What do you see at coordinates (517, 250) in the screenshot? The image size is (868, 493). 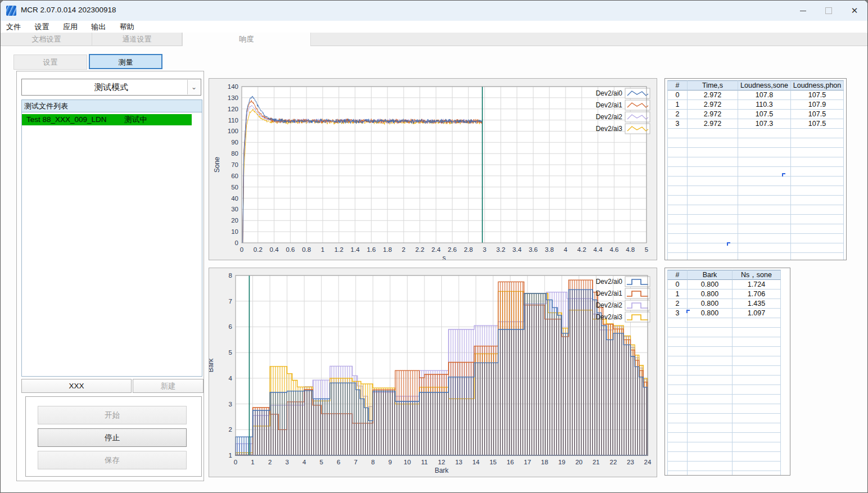 I see `x-tick-label: 3.4` at bounding box center [517, 250].